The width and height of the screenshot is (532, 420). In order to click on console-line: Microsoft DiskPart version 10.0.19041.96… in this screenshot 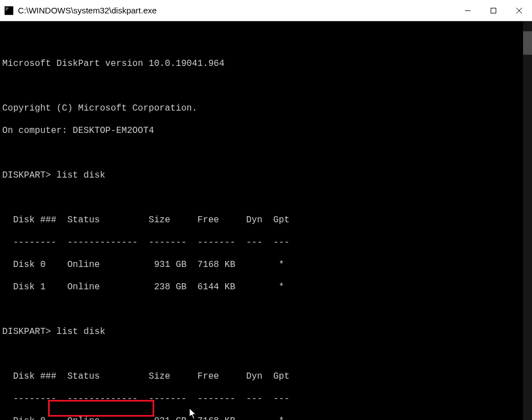, I will do `click(267, 64)`.